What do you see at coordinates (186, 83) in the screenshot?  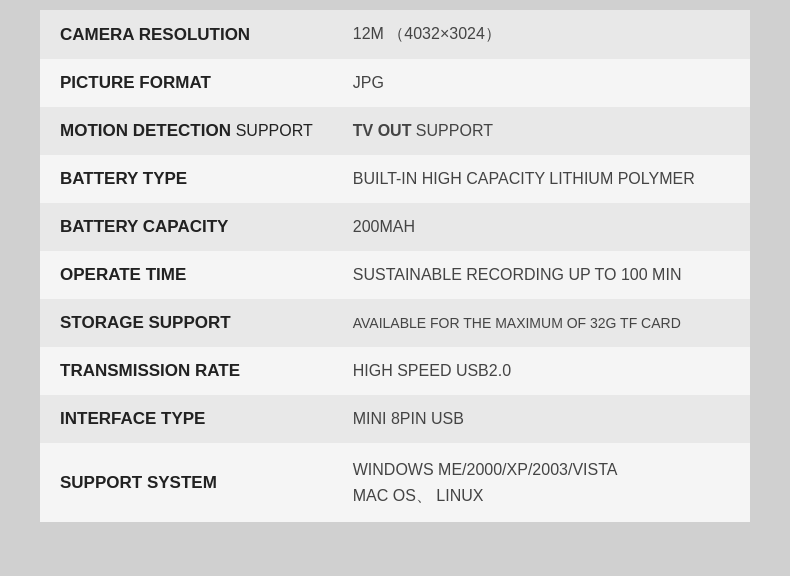 I see `spec-label: PICTURE FORMAT` at bounding box center [186, 83].